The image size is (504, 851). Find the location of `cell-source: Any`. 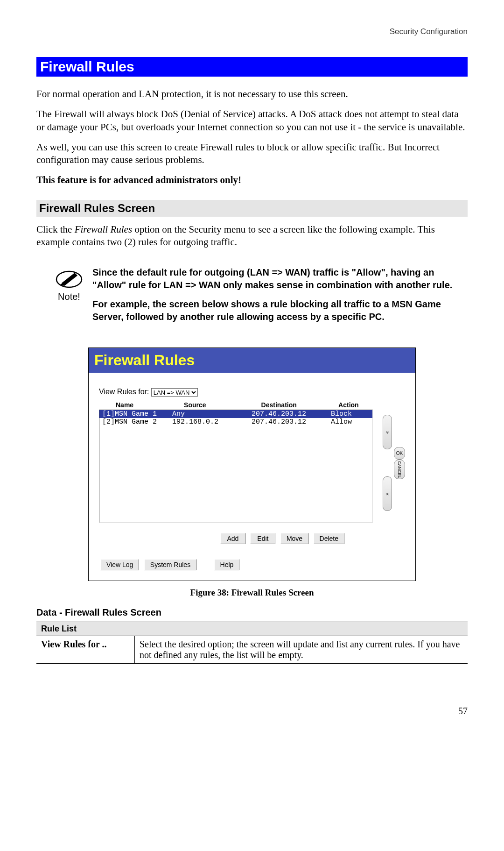

cell-source: Any is located at coordinates (212, 414).